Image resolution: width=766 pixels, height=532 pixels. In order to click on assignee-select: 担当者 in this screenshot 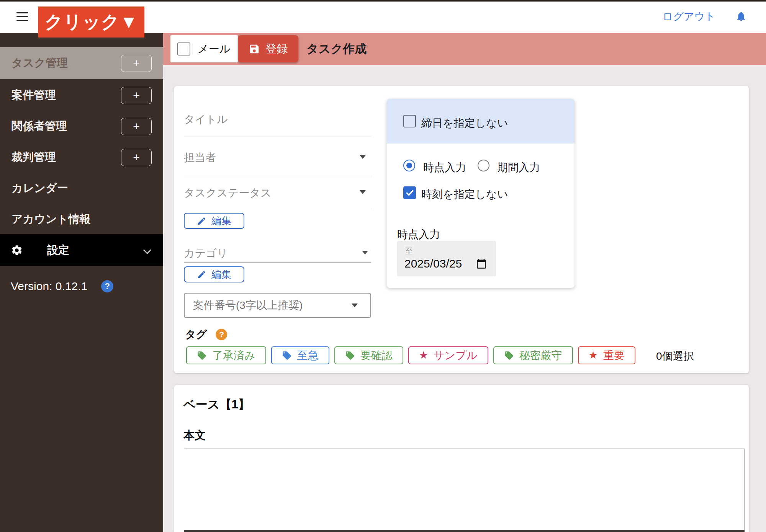, I will do `click(200, 158)`.